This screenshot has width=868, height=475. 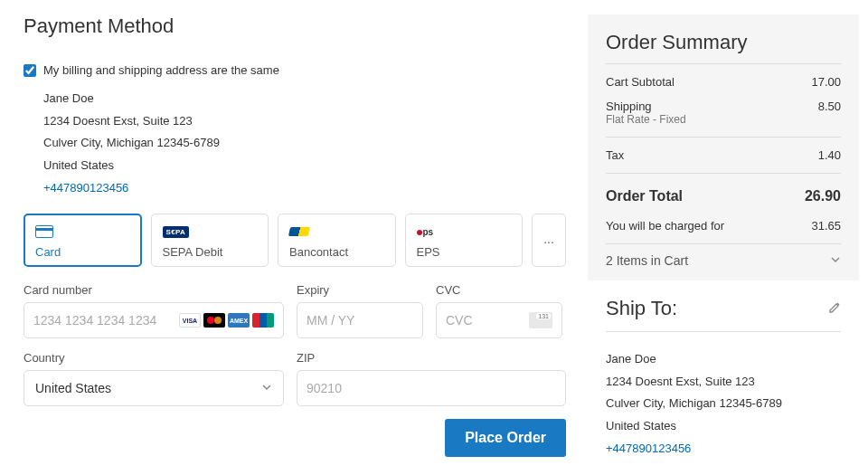 What do you see at coordinates (615, 156) in the screenshot?
I see `tax-label: Tax` at bounding box center [615, 156].